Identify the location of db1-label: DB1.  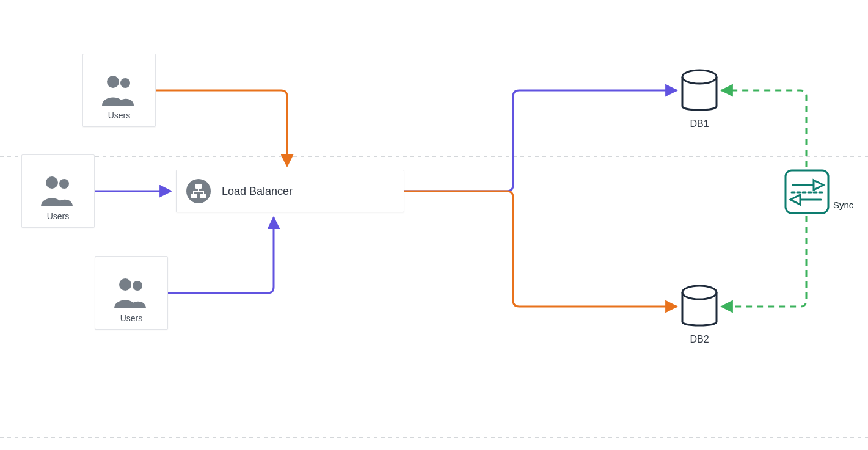
(699, 124).